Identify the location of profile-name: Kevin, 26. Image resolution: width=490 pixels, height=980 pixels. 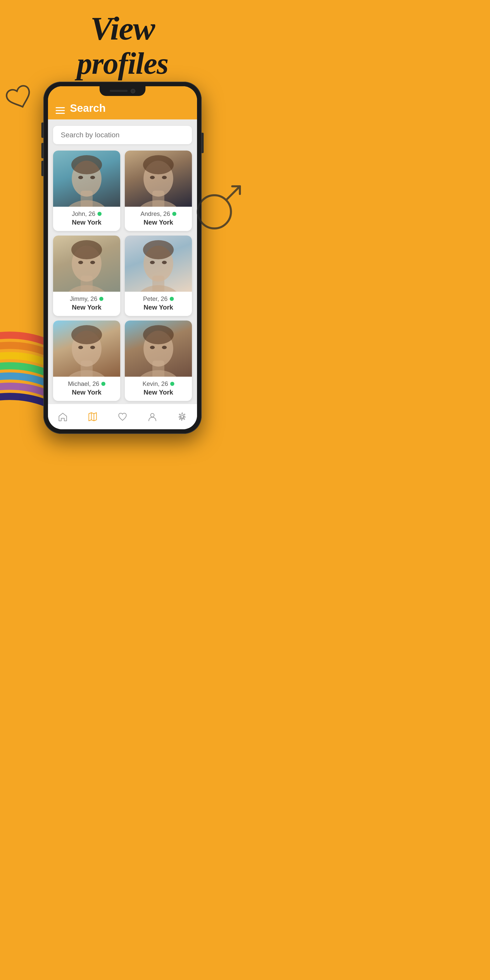
(155, 384).